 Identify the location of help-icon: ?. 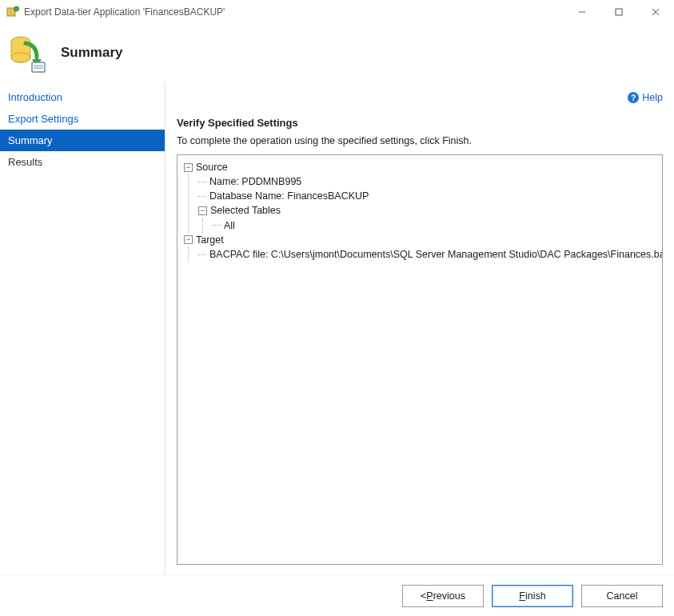
(633, 98).